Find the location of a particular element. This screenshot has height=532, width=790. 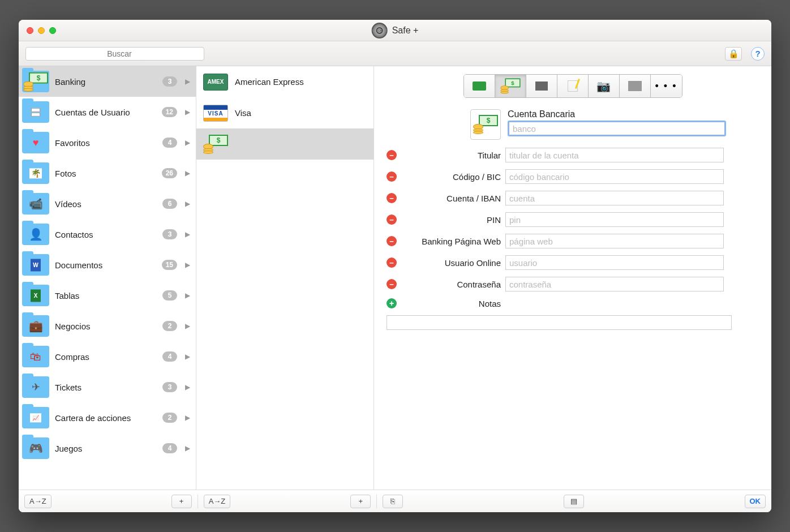

app-title: Safe + is located at coordinates (395, 31).